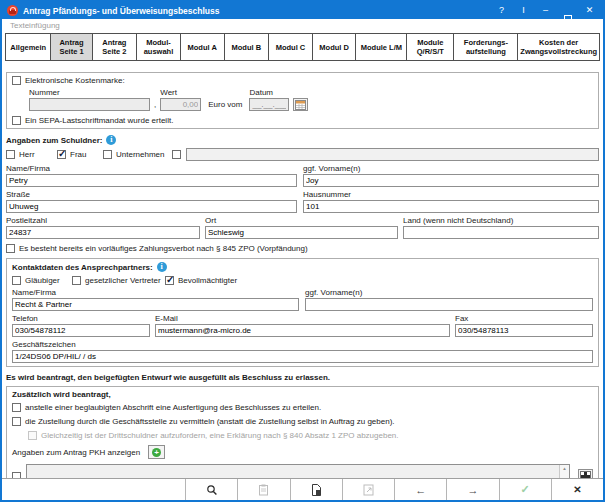 The height and width of the screenshot is (502, 605). What do you see at coordinates (558, 47) in the screenshot?
I see `tab-kosten-zwangsvollstreckung: Kosten der Zwangsvollstreckung` at bounding box center [558, 47].